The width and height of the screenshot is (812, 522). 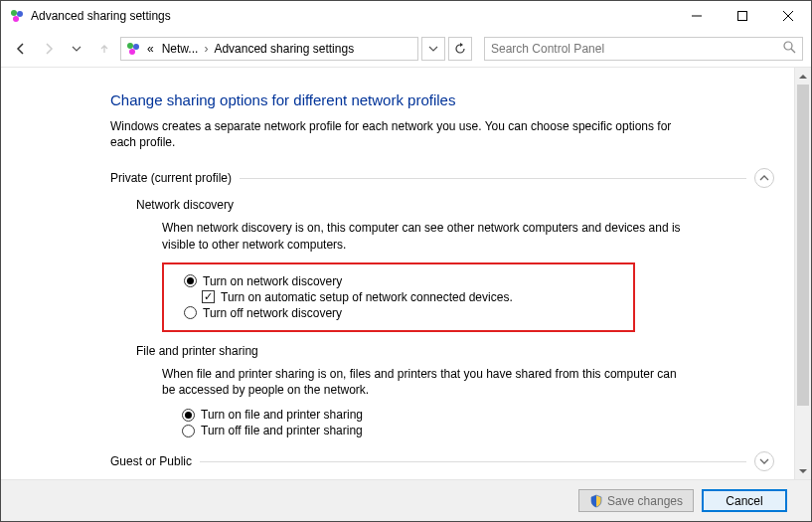 What do you see at coordinates (789, 49) in the screenshot?
I see `search-icon` at bounding box center [789, 49].